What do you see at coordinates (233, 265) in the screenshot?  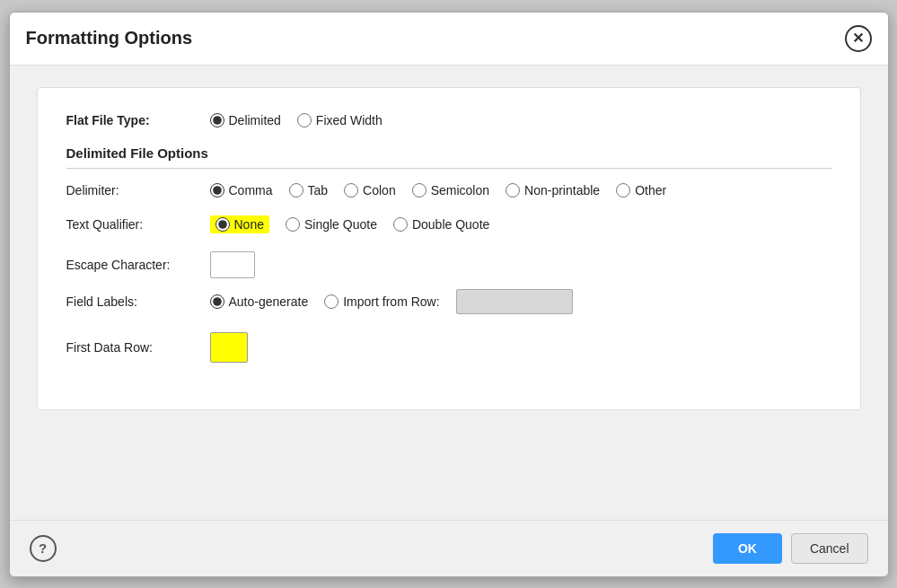 I see `escape-character-input` at bounding box center [233, 265].